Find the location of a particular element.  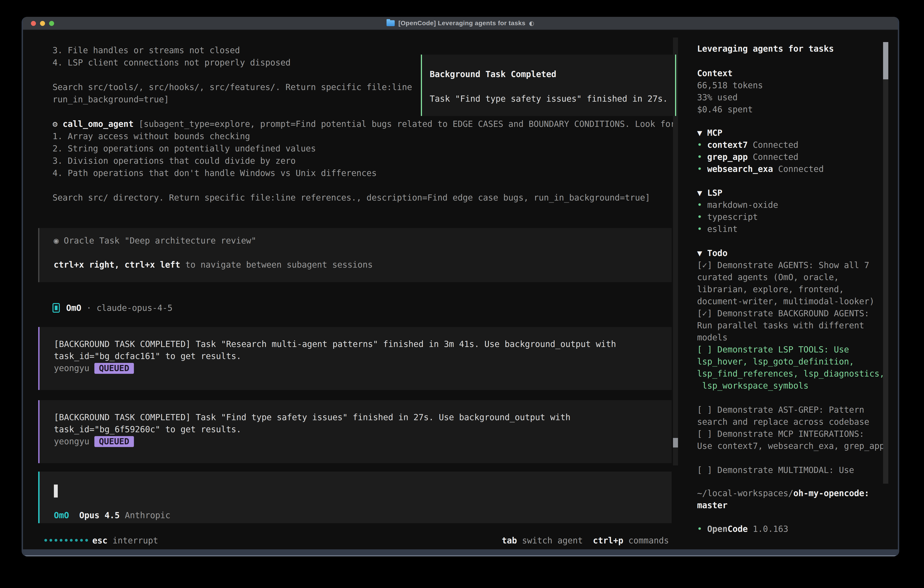

text-segment: typescript is located at coordinates (733, 217).